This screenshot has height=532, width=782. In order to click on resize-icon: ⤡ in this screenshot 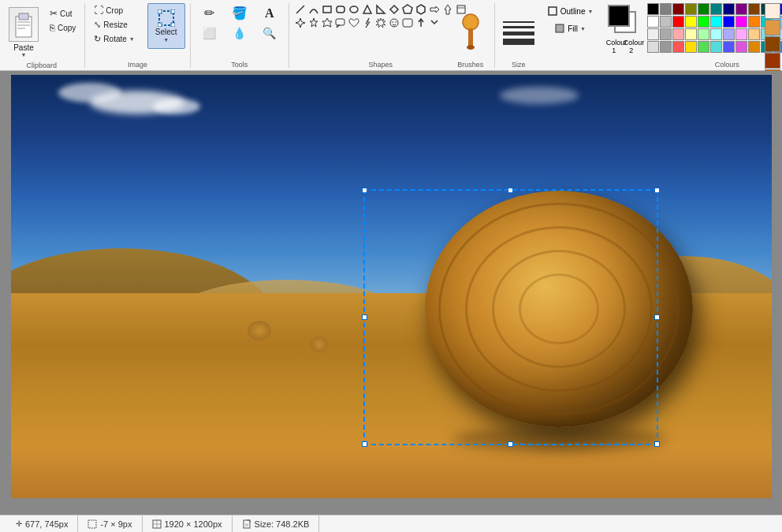, I will do `click(98, 25)`.